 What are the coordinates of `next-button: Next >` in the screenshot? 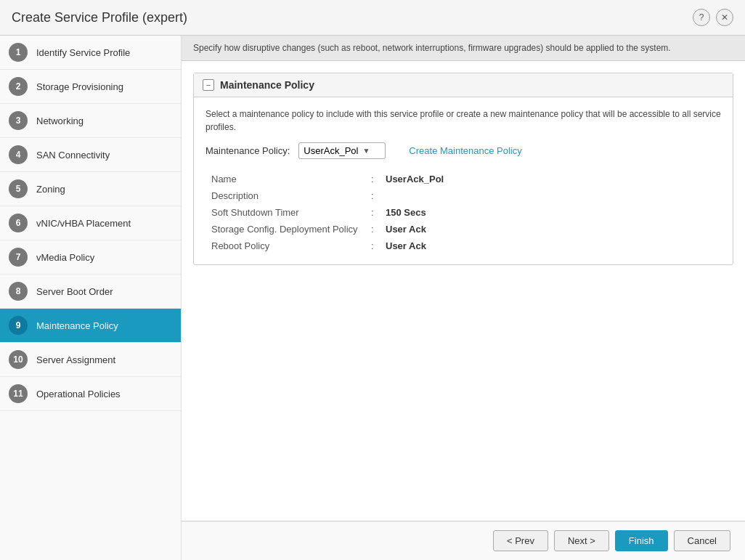 It's located at (582, 540).